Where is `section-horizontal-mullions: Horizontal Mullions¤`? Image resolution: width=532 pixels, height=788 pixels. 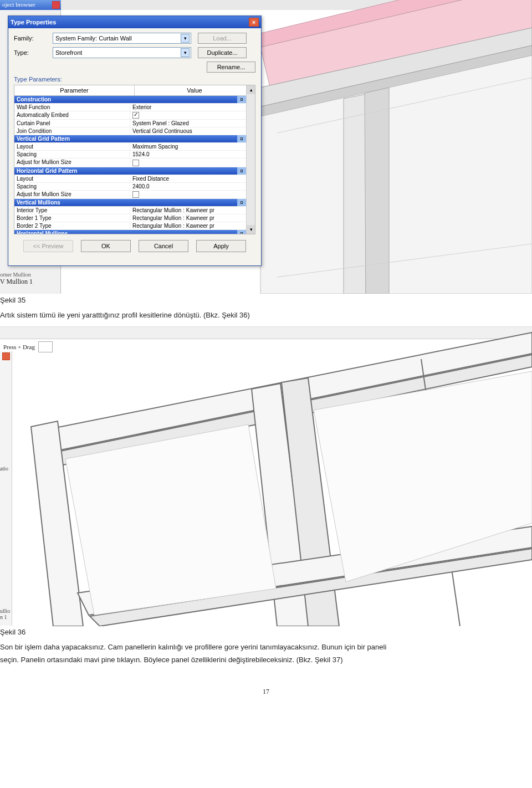 section-horizontal-mullions: Horizontal Mullions¤ is located at coordinates (130, 232).